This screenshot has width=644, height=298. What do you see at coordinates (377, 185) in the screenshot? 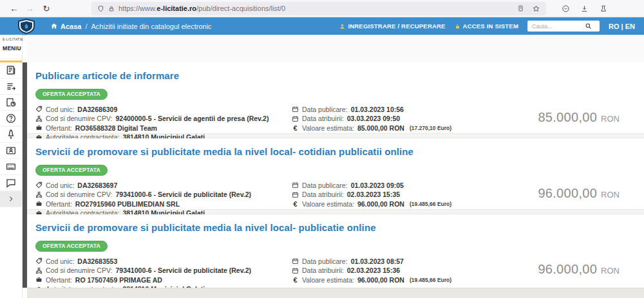
I see `data-publicare-value: 01.03.2023 09:05` at bounding box center [377, 185].